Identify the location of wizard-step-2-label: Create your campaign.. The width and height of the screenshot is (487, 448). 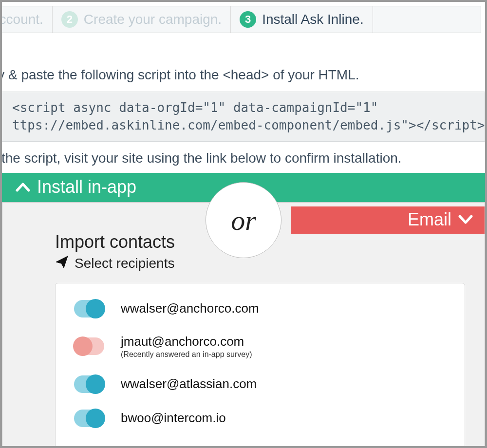
(153, 19).